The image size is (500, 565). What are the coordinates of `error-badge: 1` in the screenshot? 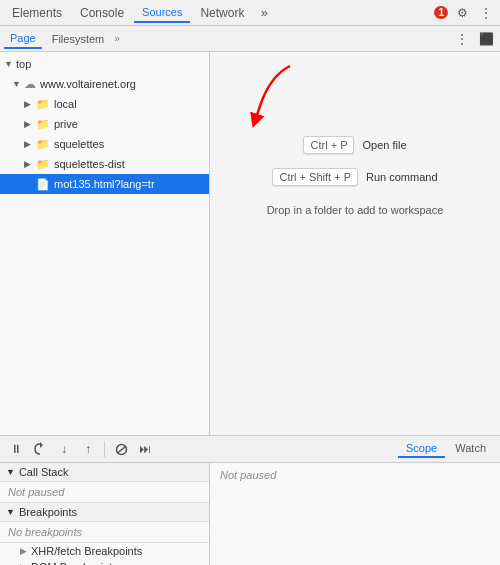 It's located at (441, 12).